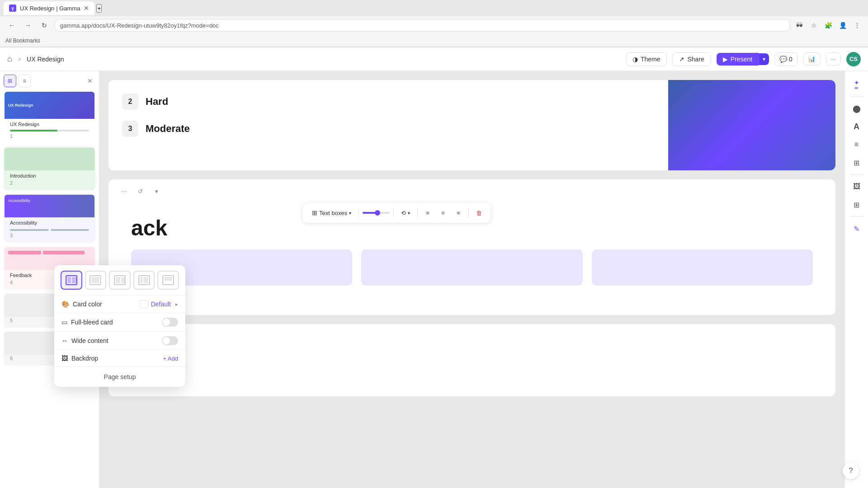 Image resolution: width=868 pixels, height=488 pixels. Describe the element at coordinates (692, 59) in the screenshot. I see `share-button: ↗ Share` at that location.